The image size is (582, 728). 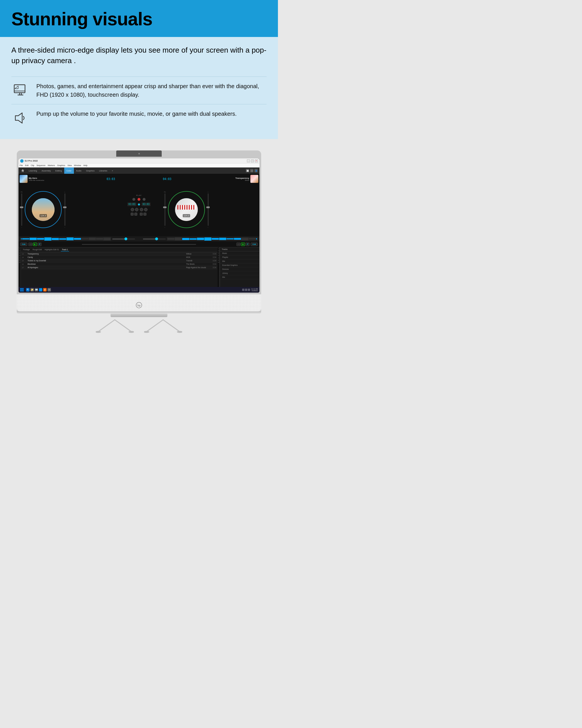 What do you see at coordinates (45, 290) in the screenshot?
I see `taskbar-icon-4: ▶` at bounding box center [45, 290].